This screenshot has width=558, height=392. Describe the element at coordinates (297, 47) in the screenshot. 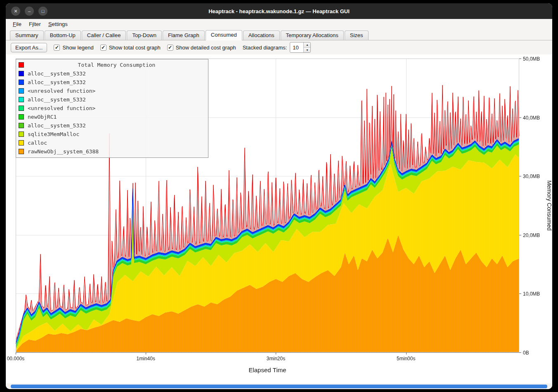

I see `spinbox-value: 10` at that location.